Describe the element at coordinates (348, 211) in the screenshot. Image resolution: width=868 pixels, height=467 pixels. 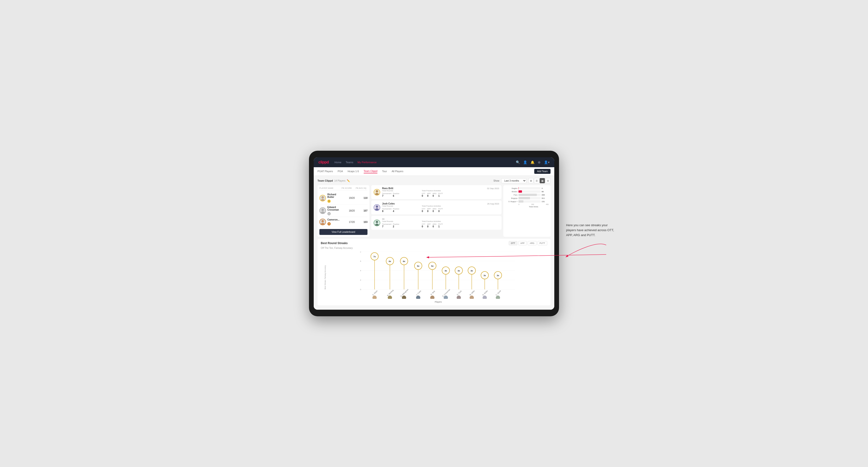
I see `pb-score: 18/20` at that location.